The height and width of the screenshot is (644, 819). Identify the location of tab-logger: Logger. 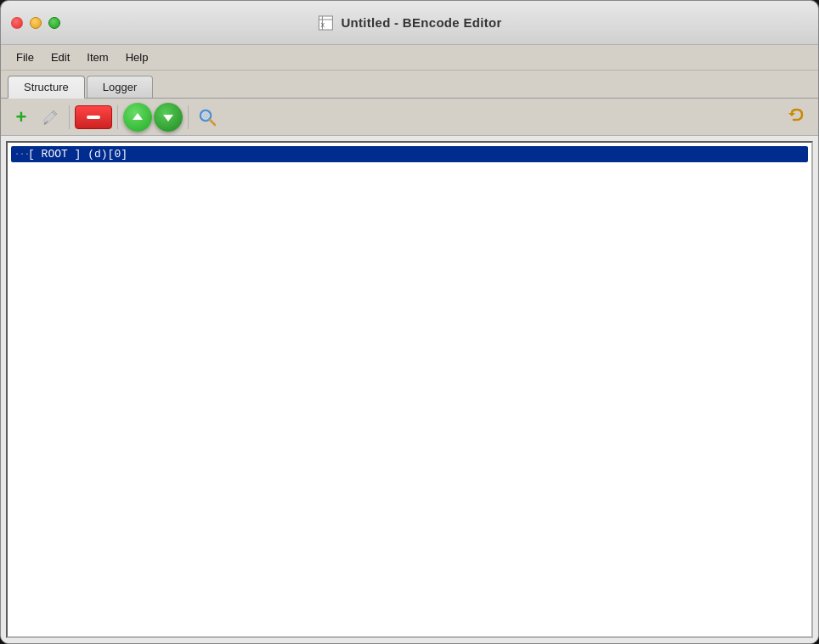
(120, 87).